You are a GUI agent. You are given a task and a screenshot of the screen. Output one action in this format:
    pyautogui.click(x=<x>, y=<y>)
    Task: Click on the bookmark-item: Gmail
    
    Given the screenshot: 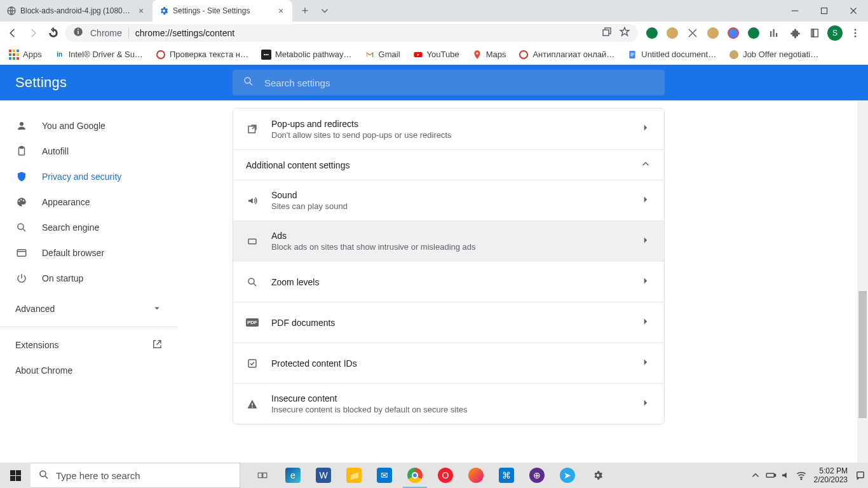 What is the action you would take?
    pyautogui.click(x=383, y=55)
    